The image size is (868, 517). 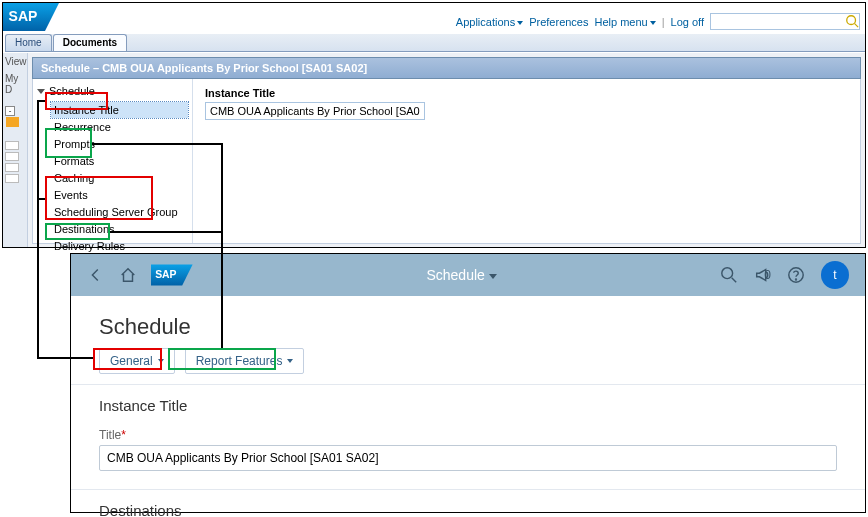 What do you see at coordinates (120, 144) in the screenshot?
I see `nav-prompts: Prompts` at bounding box center [120, 144].